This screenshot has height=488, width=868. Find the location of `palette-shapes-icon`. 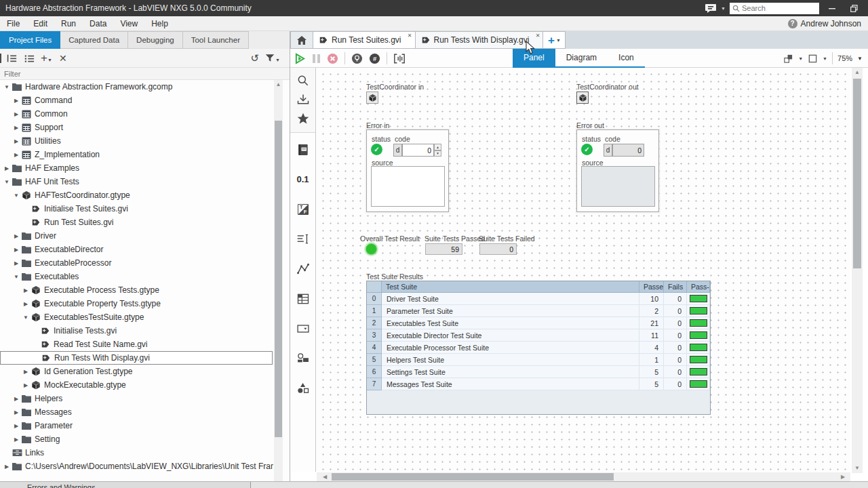

palette-shapes-icon is located at coordinates (303, 388).